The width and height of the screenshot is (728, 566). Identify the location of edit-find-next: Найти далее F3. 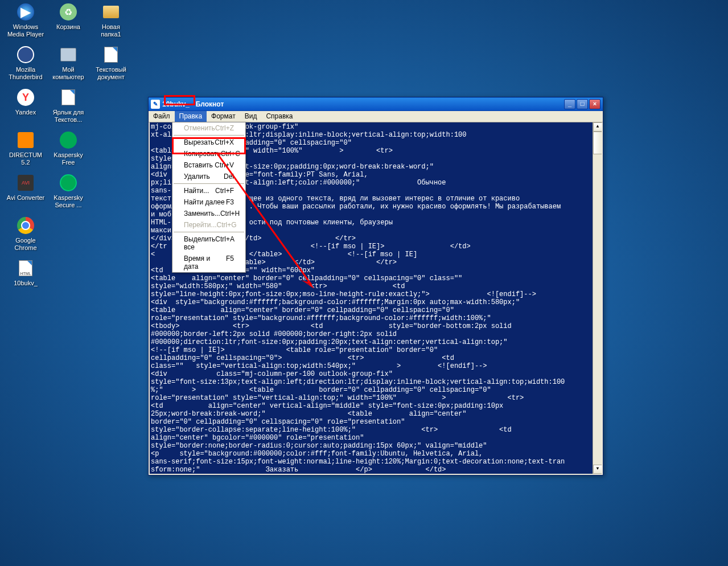
(209, 202).